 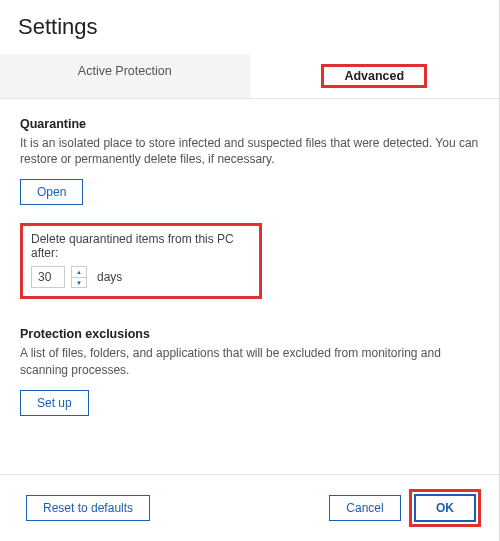 What do you see at coordinates (48, 277) in the screenshot?
I see `delete-days-input` at bounding box center [48, 277].